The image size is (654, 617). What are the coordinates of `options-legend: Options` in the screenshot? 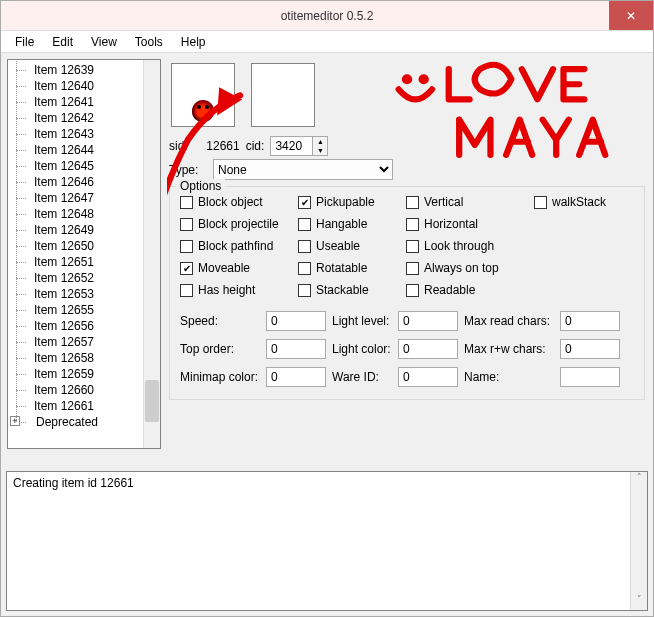 It's located at (200, 186).